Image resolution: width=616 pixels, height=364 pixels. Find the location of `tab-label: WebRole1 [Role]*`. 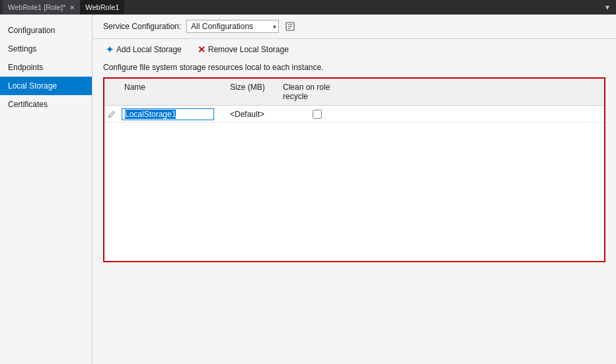

tab-label: WebRole1 [Role]* is located at coordinates (37, 7).